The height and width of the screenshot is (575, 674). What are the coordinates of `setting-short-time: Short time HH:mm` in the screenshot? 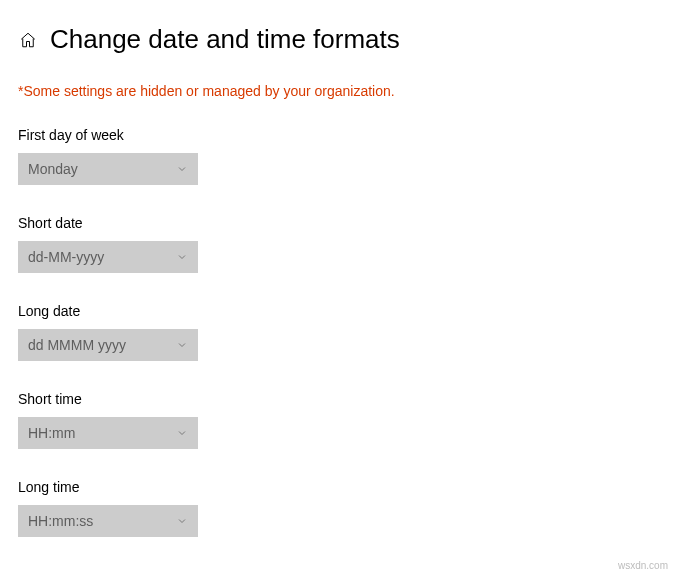 It's located at (337, 420).